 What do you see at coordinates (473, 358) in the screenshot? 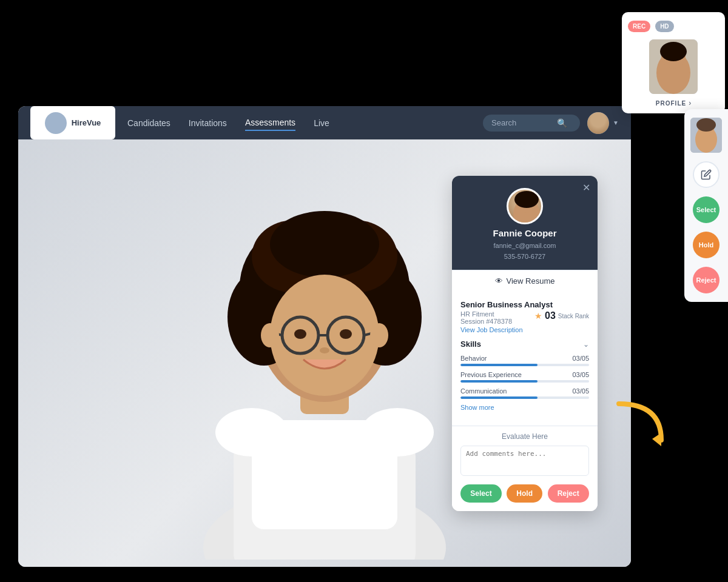
I see `skill-behavior-name: Behavior` at bounding box center [473, 358].